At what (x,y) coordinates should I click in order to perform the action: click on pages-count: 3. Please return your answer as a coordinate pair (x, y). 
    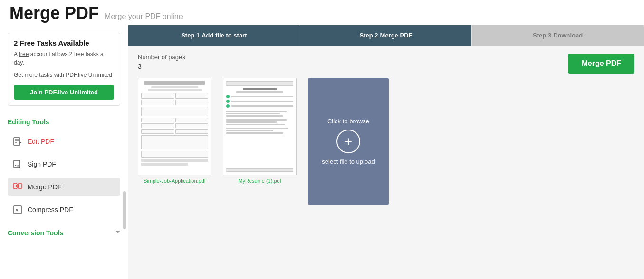
    Looking at the image, I should click on (386, 66).